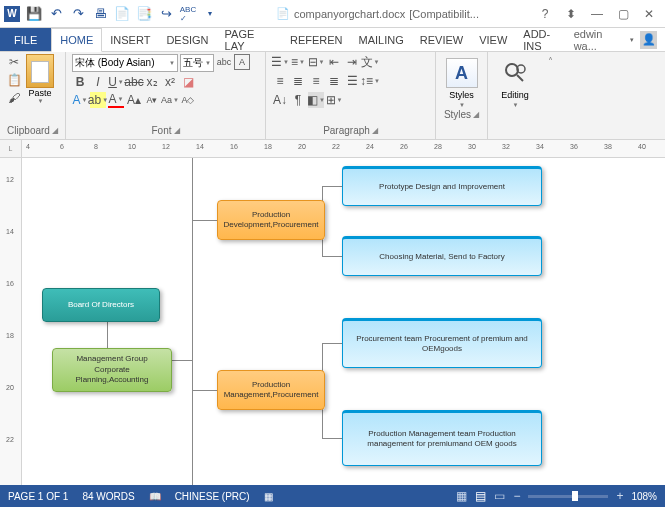 This screenshot has height=511, width=665. I want to click on font-size-dropdown: 五号▼, so click(197, 63).